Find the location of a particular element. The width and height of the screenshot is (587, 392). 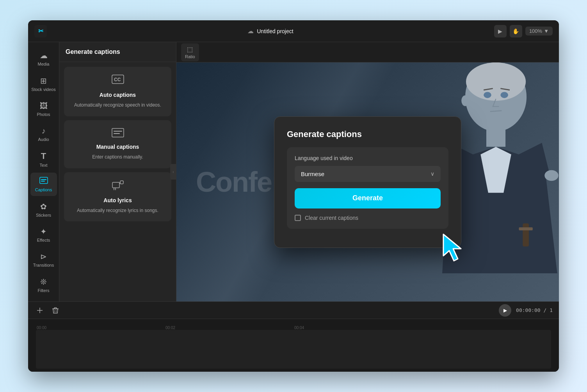

top-bar-center: ☁ Untitled project is located at coordinates (270, 31).